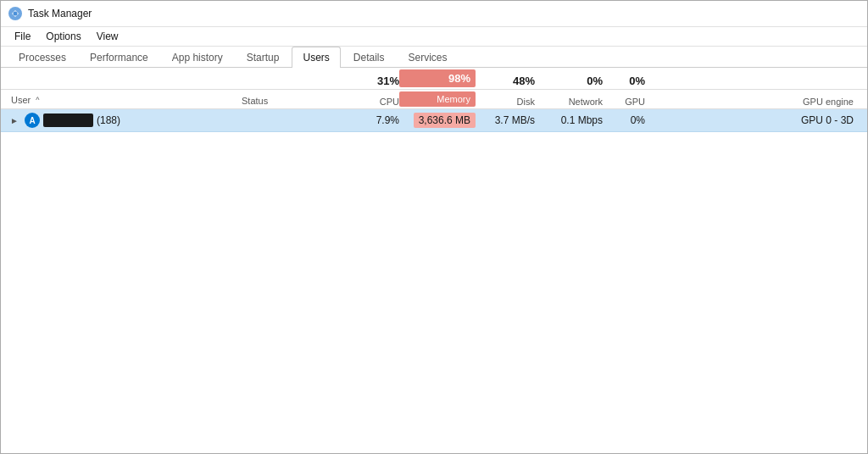 Image resolution: width=868 pixels, height=454 pixels. Describe the element at coordinates (437, 99) in the screenshot. I see `memory-label-box: Memory` at that location.